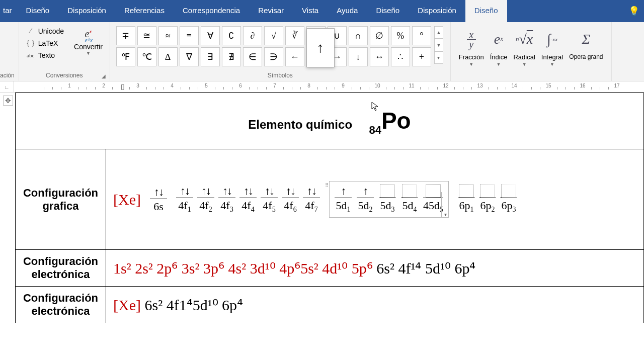  Describe the element at coordinates (466, 199) in the screenshot. I see `orbital: 6p1` at that location.